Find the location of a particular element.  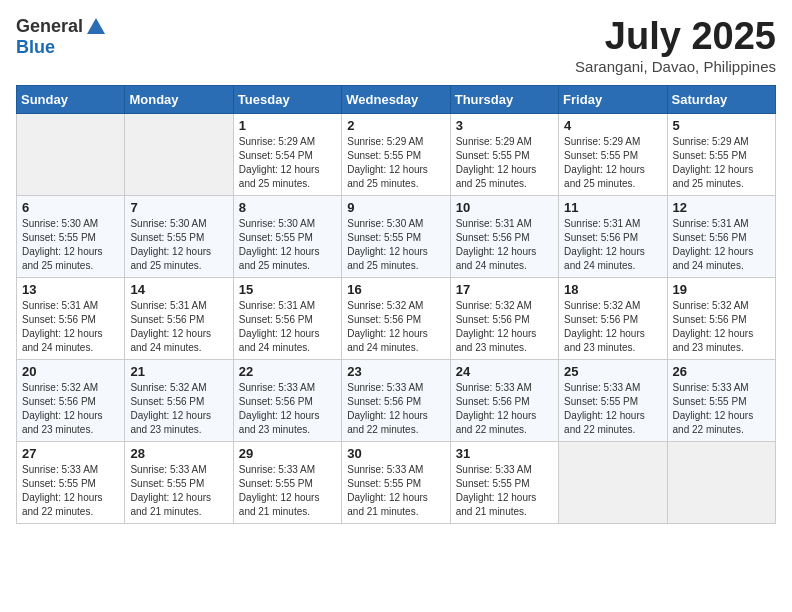

day-number: 28 is located at coordinates (178, 454).